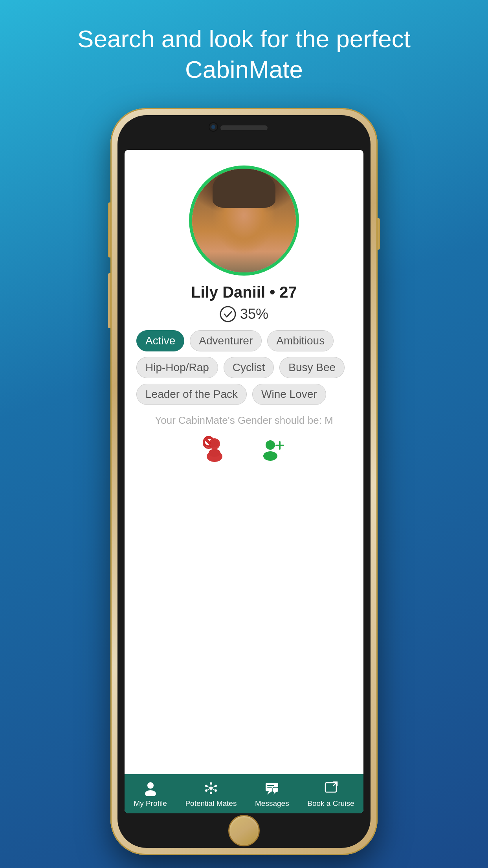 Image resolution: width=488 pixels, height=868 pixels. What do you see at coordinates (272, 788) in the screenshot?
I see `nav-messages-icon` at bounding box center [272, 788].